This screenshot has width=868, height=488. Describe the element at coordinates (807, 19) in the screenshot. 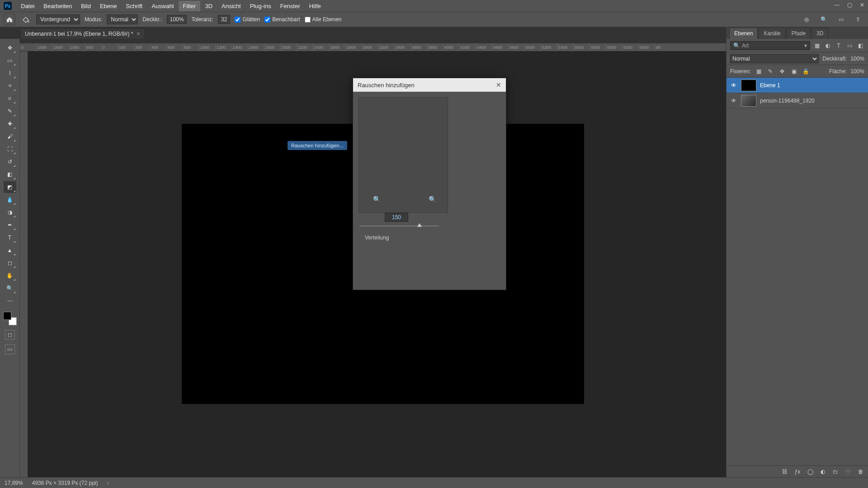

I see `select-subject-icon: ◎` at that location.